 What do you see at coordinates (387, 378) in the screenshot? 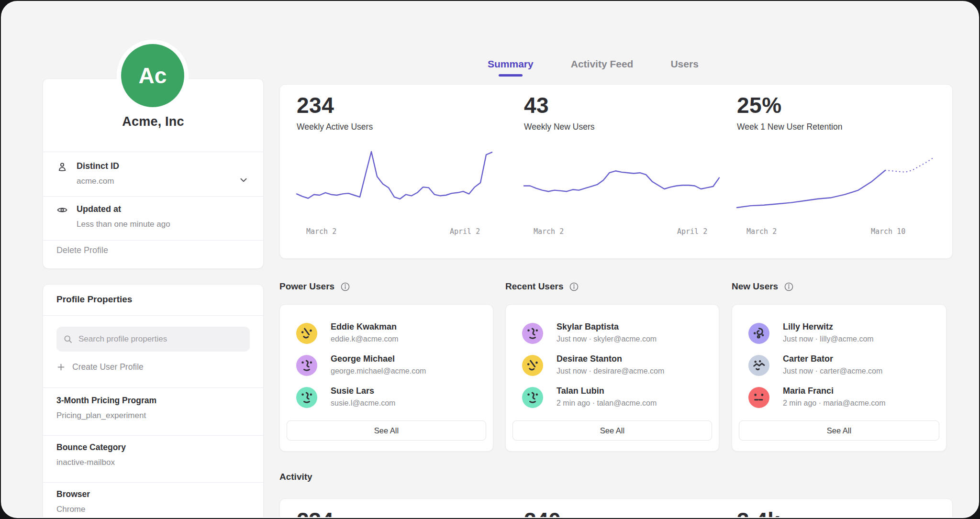
I see `user-list-card-power-users: Eddie Kwakman eddie.k@acme.com George Mi…` at bounding box center [387, 378].